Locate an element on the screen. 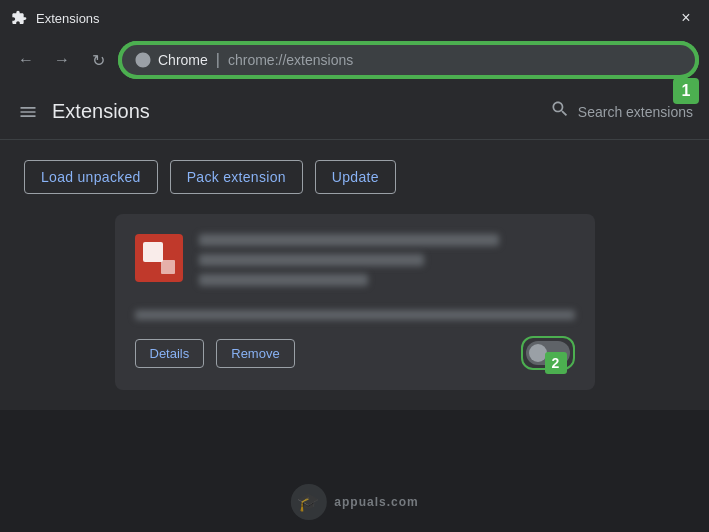 The width and height of the screenshot is (709, 532). extensions-header: Extensions Search extensions is located at coordinates (354, 112).